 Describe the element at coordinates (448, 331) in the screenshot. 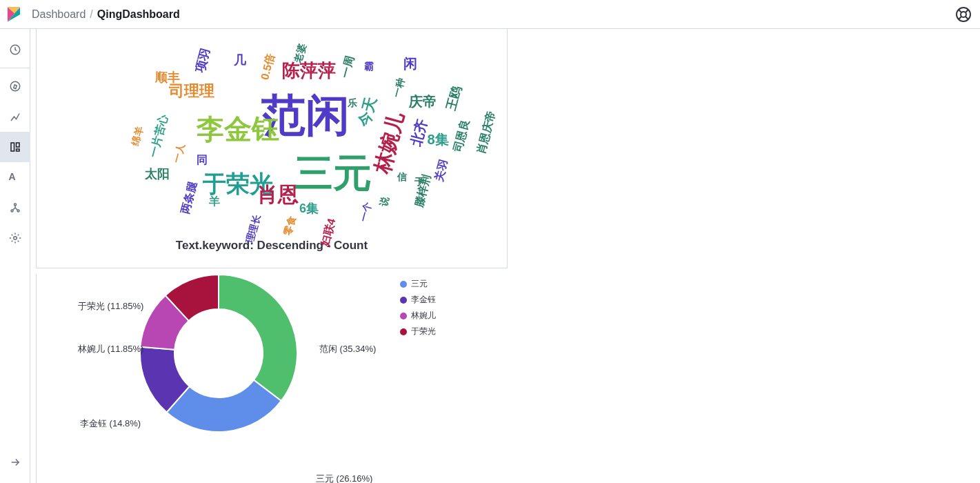

I see `legend-item: 于荣光` at that location.